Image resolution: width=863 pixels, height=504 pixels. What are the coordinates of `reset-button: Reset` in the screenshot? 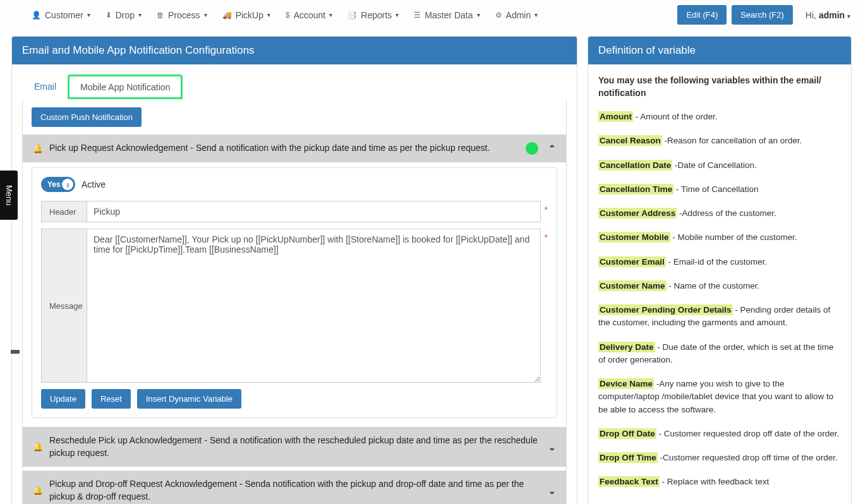 It's located at (111, 399).